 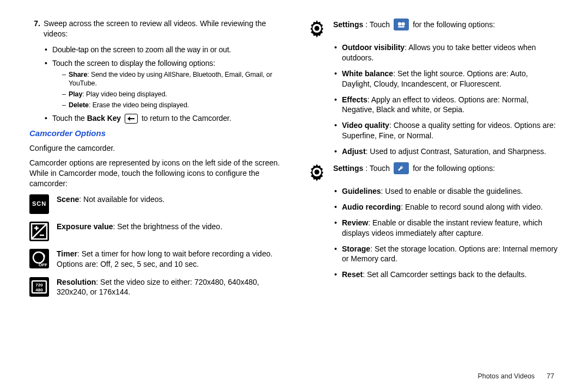 I want to click on option-desc: : Used to enable or disable the guidelin…, so click(x=452, y=191).